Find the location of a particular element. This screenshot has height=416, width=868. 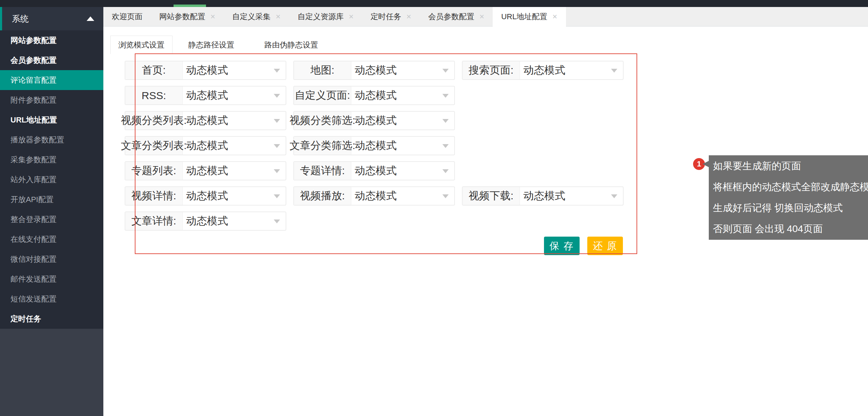

subtab-browse-mode: 浏览模式设置 is located at coordinates (141, 45).